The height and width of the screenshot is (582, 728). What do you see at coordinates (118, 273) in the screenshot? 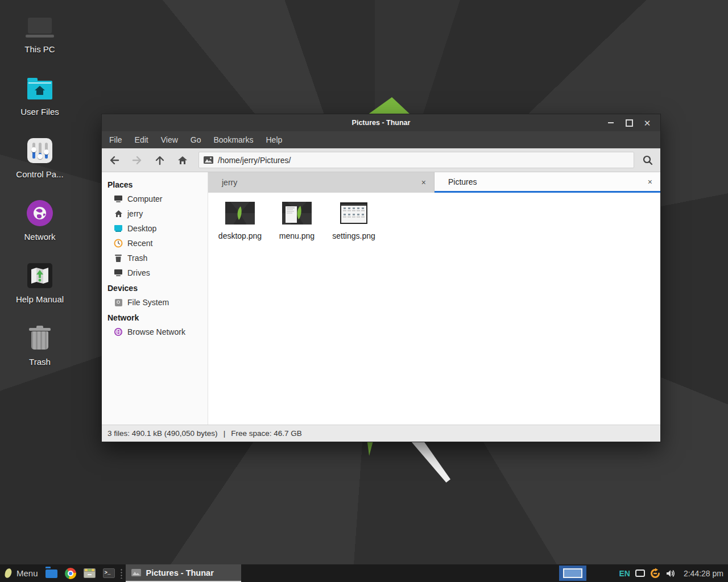
I see `drive-icon` at bounding box center [118, 273].